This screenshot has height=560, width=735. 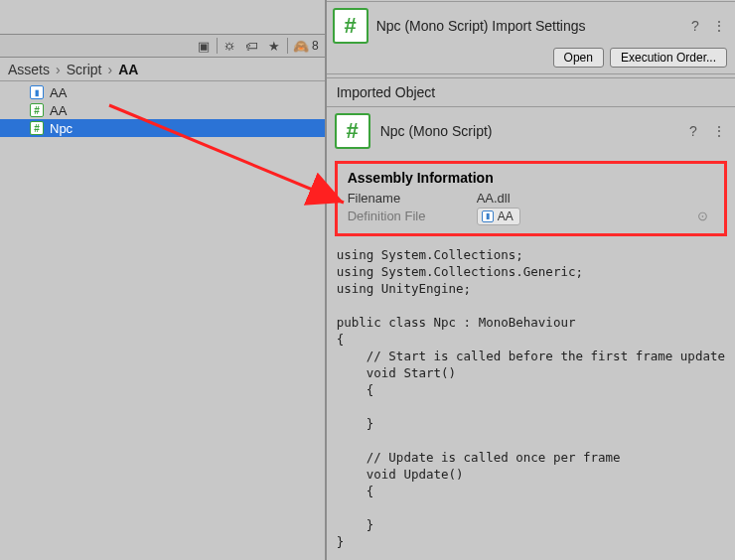 I want to click on inspector-header: # Npc (Mono Script) Import Settings ? ⋮ …, so click(x=530, y=38).